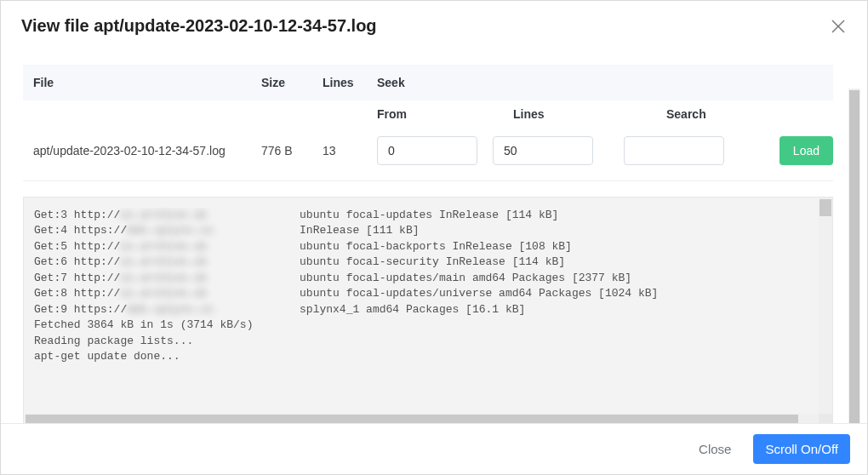  What do you see at coordinates (434, 449) in the screenshot?
I see `modal-footer: Close Scroll On/Off` at bounding box center [434, 449].